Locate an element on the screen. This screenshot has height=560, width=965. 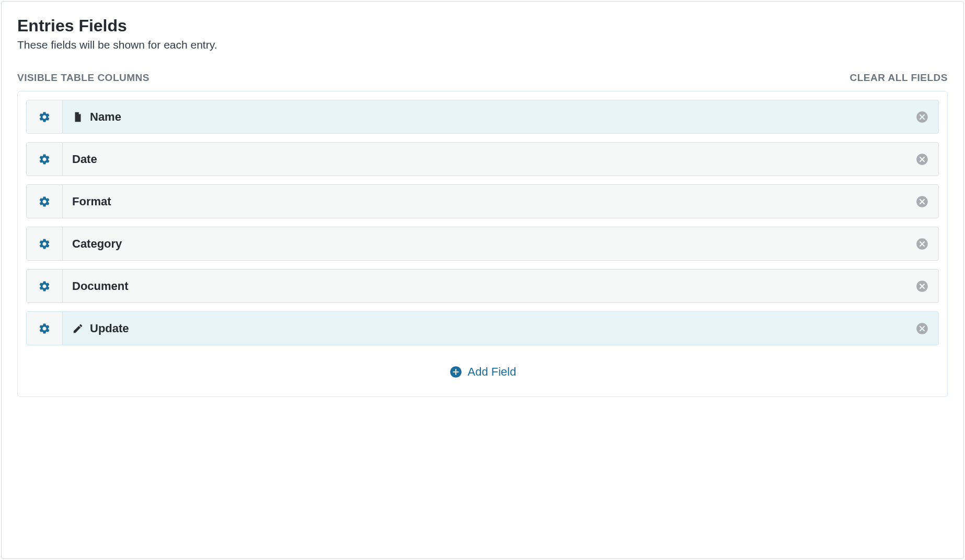
add-field-label: Add Field is located at coordinates (492, 372).